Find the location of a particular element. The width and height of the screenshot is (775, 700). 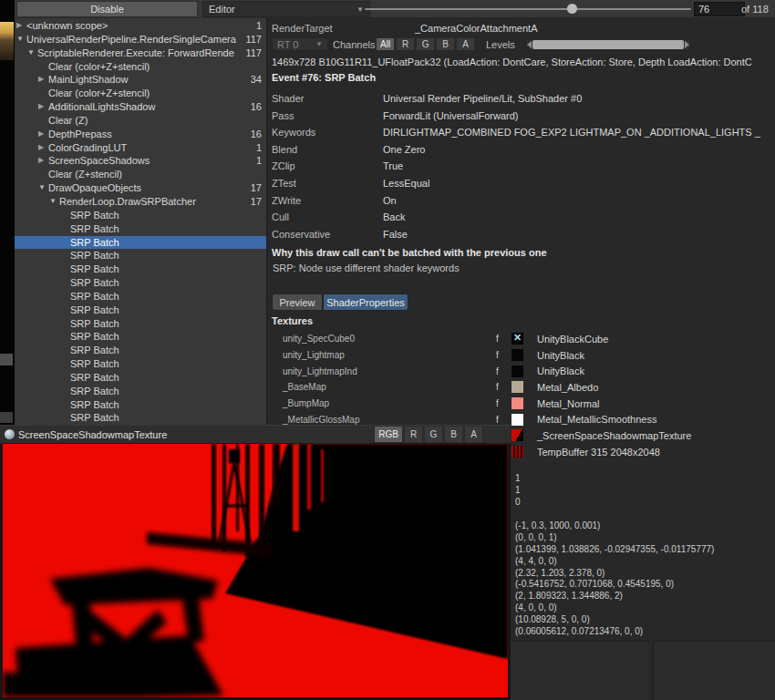

texture-row: unity_LightmapfUnityBlack is located at coordinates (522, 355).